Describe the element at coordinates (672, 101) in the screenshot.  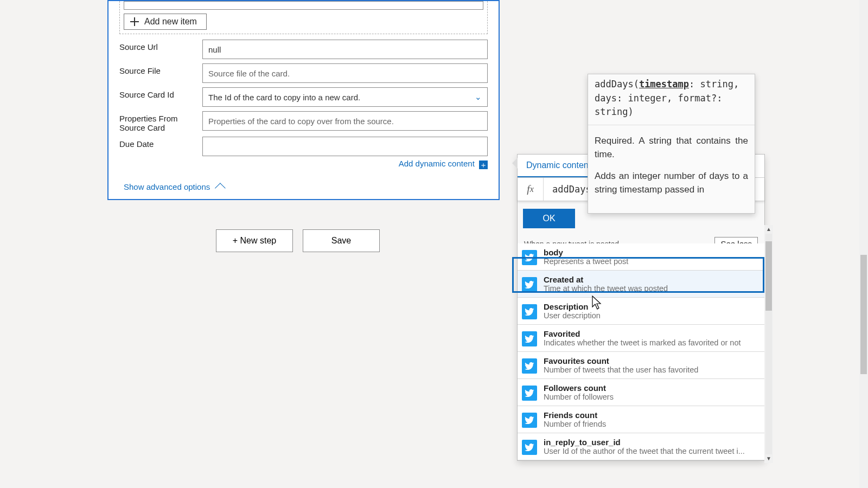
I see `tooltip-signature: addDays(timestamp: string, days: integer…` at that location.